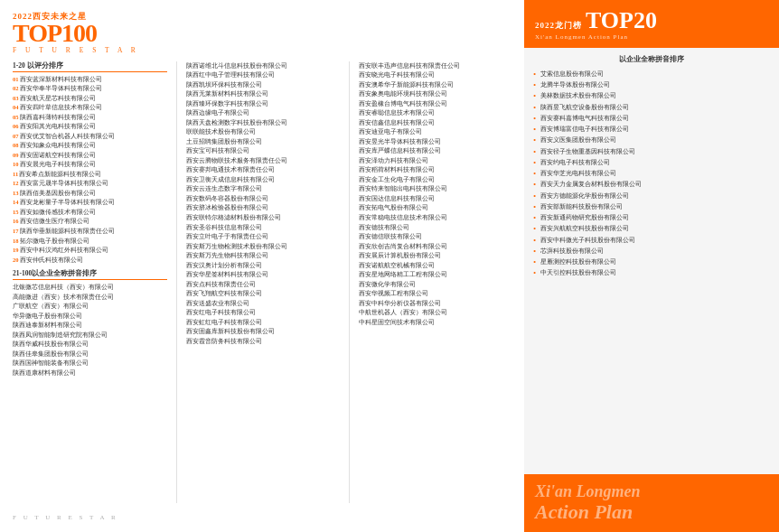 The image size is (779, 532). What do you see at coordinates (90, 89) in the screenshot?
I see `list-item: 02西安华奉半导体科技有限公司` at bounding box center [90, 89].